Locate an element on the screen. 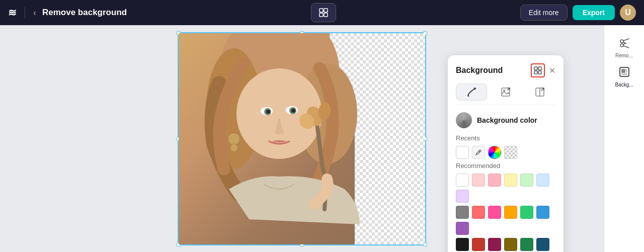  swatch-orange is located at coordinates (511, 212).